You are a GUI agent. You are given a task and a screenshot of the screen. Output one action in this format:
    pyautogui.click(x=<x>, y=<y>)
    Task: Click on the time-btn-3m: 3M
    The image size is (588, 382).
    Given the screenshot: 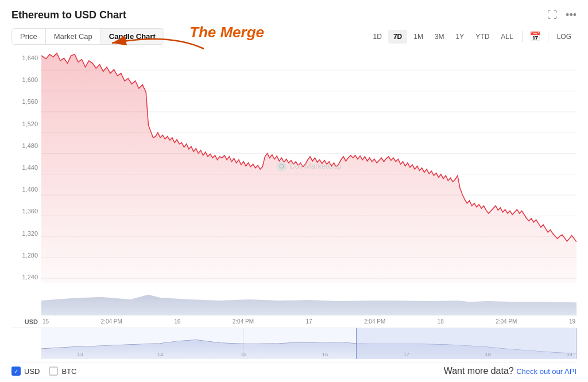 What is the action you would take?
    pyautogui.click(x=440, y=37)
    